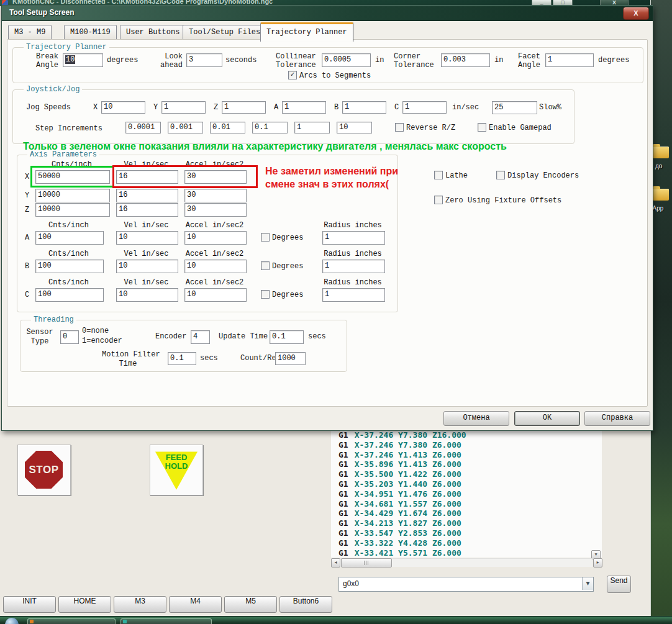 The width and height of the screenshot is (672, 624). What do you see at coordinates (364, 107) in the screenshot?
I see `jog-axis: B 1` at bounding box center [364, 107].